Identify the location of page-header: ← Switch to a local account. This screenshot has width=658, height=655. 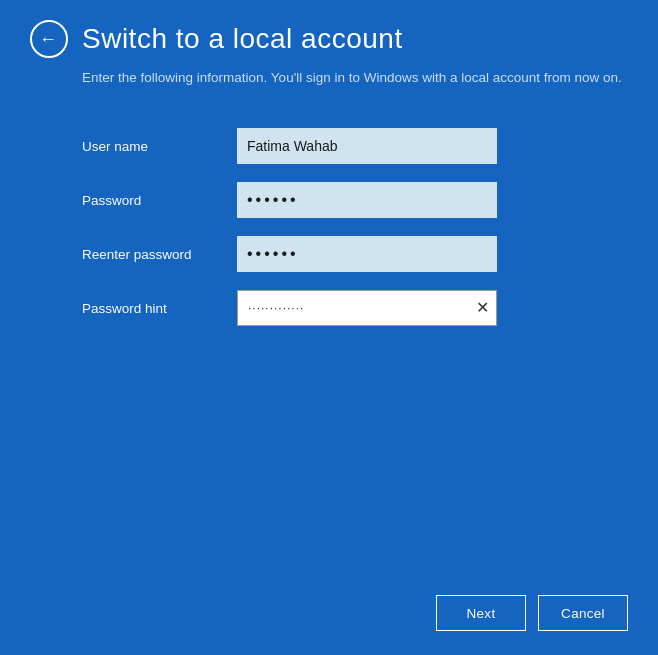
(329, 39).